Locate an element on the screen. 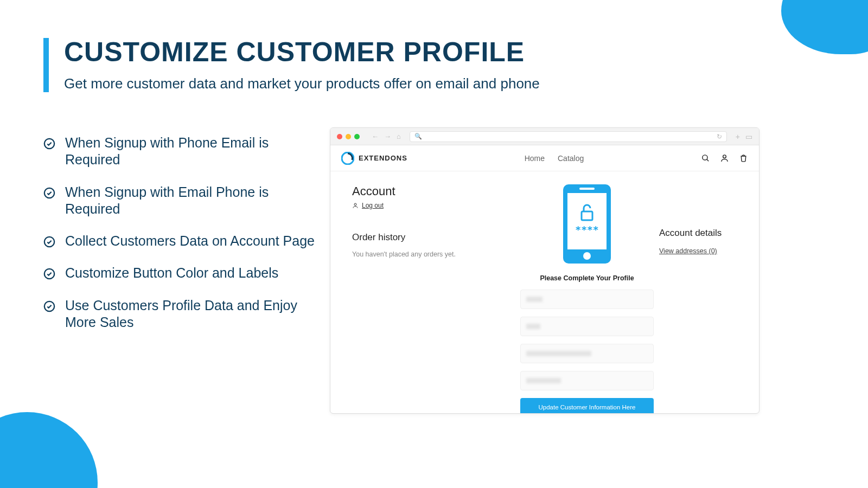 This screenshot has width=868, height=488. account-column: Account Log out Order history You haven'… is located at coordinates (433, 299).